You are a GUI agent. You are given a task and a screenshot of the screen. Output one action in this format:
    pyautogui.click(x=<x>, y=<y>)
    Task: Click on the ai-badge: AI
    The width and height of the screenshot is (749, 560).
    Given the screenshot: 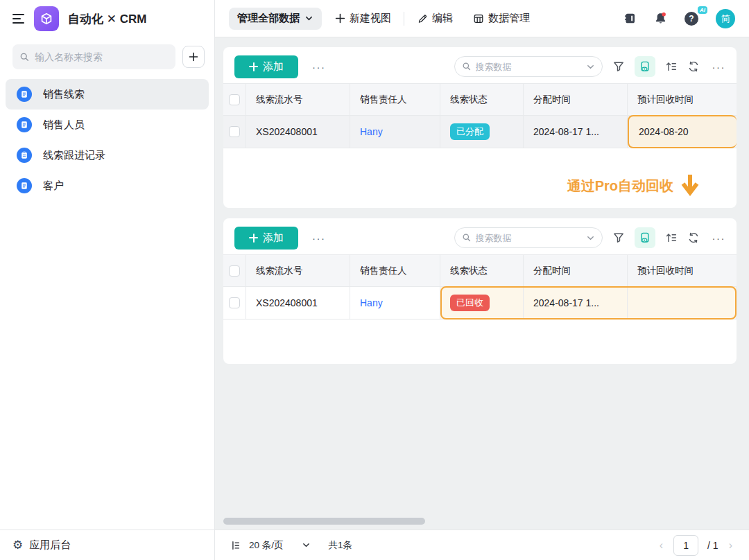 What is the action you would take?
    pyautogui.click(x=703, y=10)
    